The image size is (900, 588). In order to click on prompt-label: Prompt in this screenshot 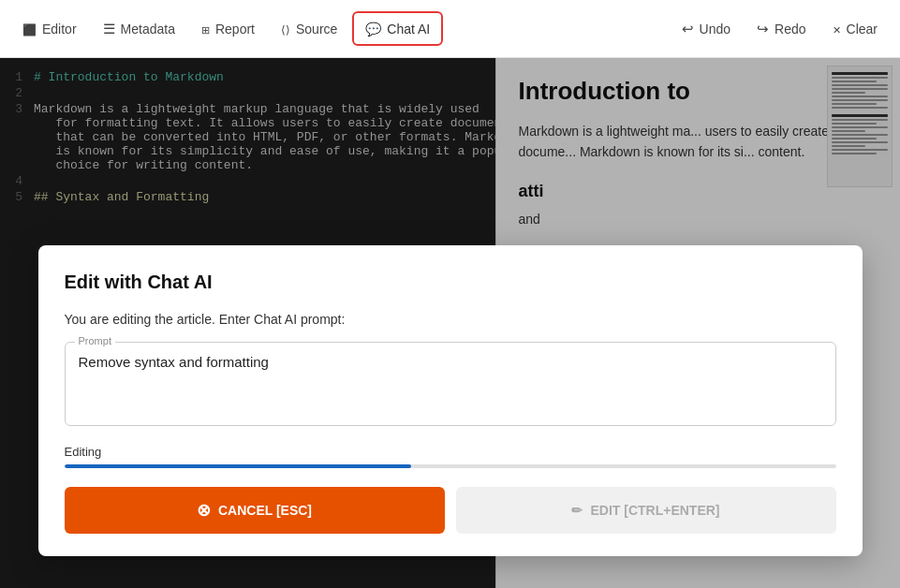, I will do `click(96, 341)`.